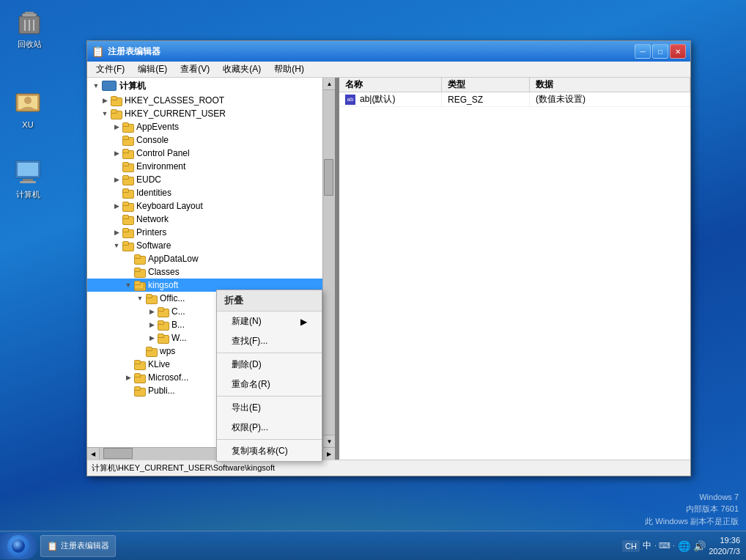 Image resolution: width=746 pixels, height=560 pixels. What do you see at coordinates (205, 206) in the screenshot?
I see `tree-keyboard-layout: ▶ Keyboard Layout` at bounding box center [205, 206].